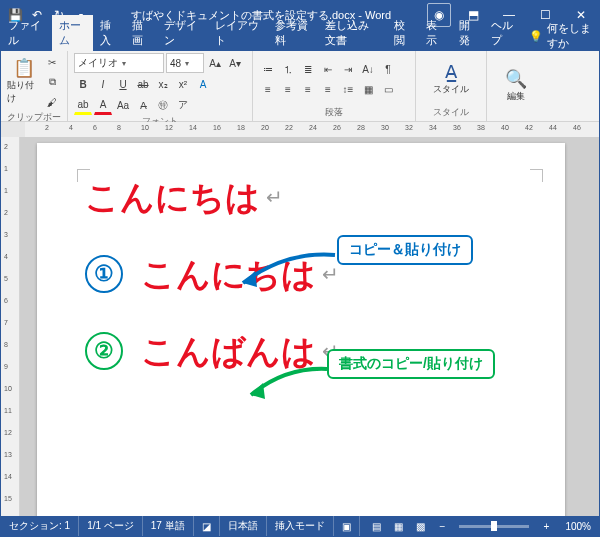  What do you see at coordinates (388, 90) in the screenshot?
I see `borders-icon: ▭` at bounding box center [388, 90].